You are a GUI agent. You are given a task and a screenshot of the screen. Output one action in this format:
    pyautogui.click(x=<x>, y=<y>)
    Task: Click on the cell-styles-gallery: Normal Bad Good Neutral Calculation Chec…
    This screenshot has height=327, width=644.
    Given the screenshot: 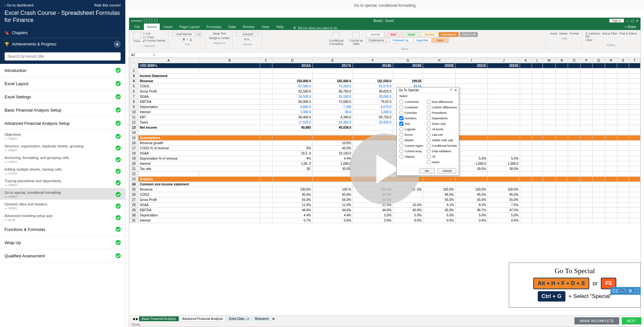 What is the action you would take?
    pyautogui.click(x=424, y=37)
    